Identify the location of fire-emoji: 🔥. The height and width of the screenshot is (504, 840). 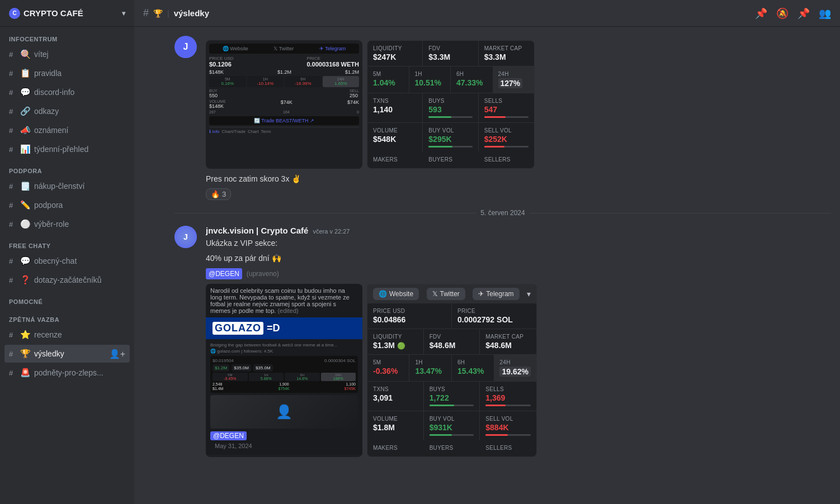
(215, 194).